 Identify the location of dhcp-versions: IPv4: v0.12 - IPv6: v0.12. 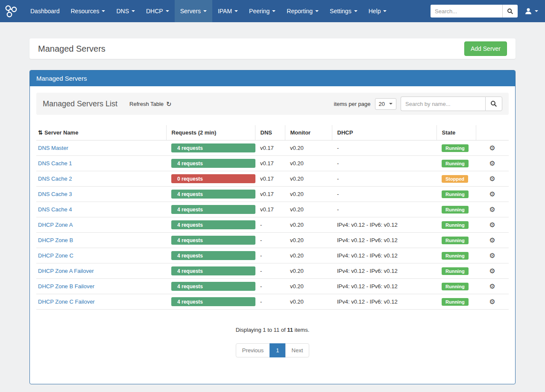
(384, 256).